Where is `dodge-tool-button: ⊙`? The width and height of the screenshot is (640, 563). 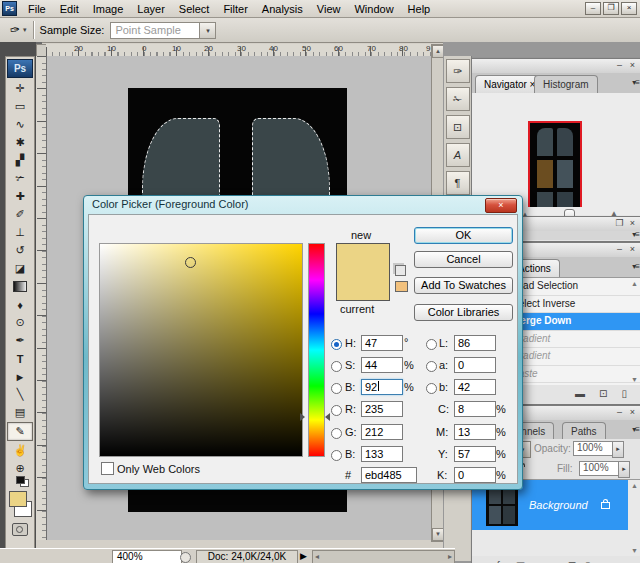
dodge-tool-button: ⊙ is located at coordinates (20, 322).